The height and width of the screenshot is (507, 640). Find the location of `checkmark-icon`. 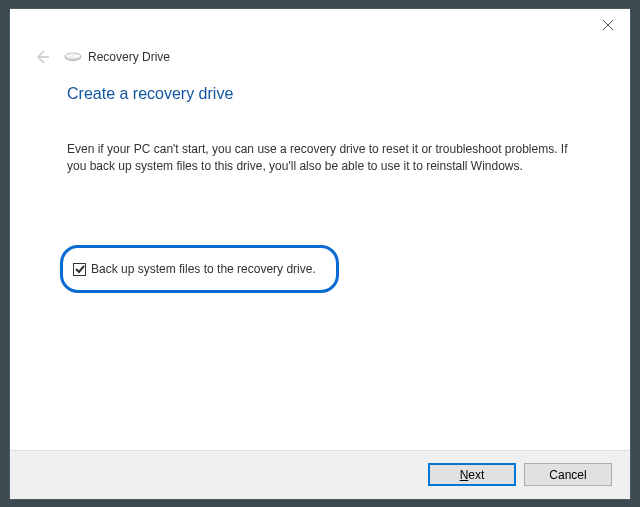

checkmark-icon is located at coordinates (80, 269).